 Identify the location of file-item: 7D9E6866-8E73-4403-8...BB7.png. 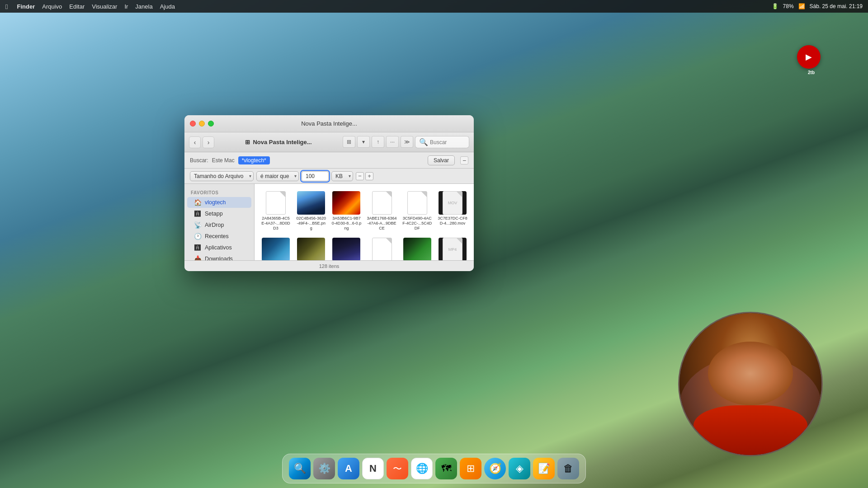
(417, 248).